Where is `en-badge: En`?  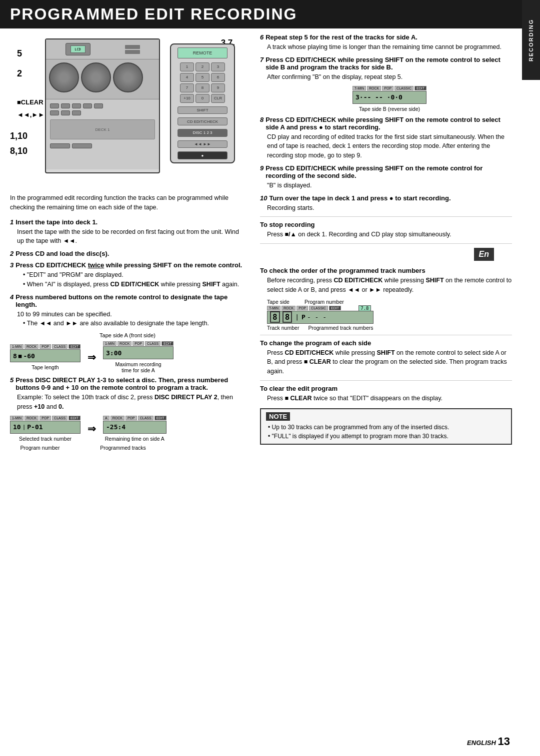
en-badge: En is located at coordinates (484, 254).